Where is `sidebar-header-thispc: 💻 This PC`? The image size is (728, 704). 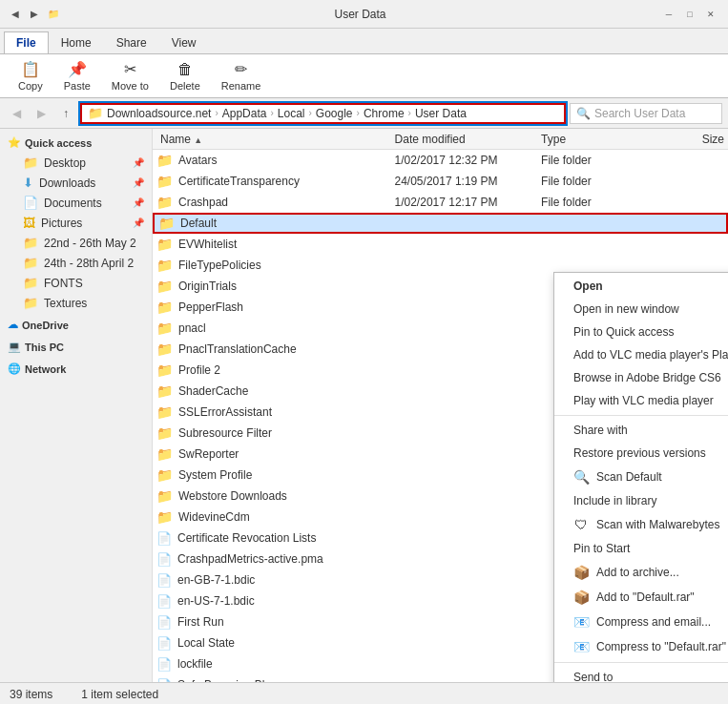 sidebar-header-thispc: 💻 This PC is located at coordinates (76, 347).